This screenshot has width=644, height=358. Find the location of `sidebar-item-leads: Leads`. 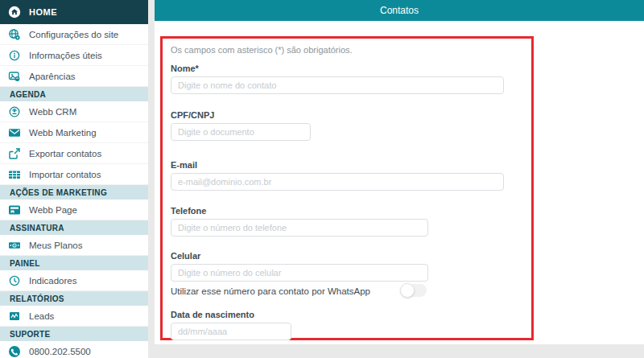

sidebar-item-leads: Leads is located at coordinates (74, 316).